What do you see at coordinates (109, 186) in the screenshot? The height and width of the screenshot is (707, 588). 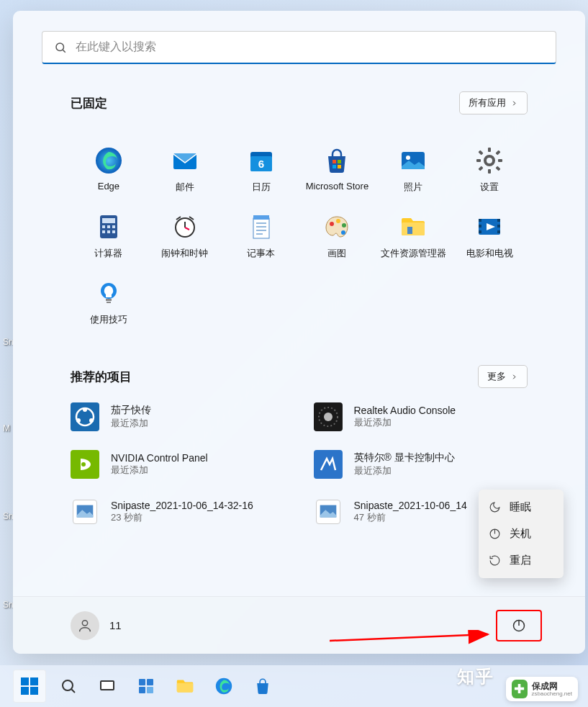 I see `pinned-label: Edge` at bounding box center [109, 186].